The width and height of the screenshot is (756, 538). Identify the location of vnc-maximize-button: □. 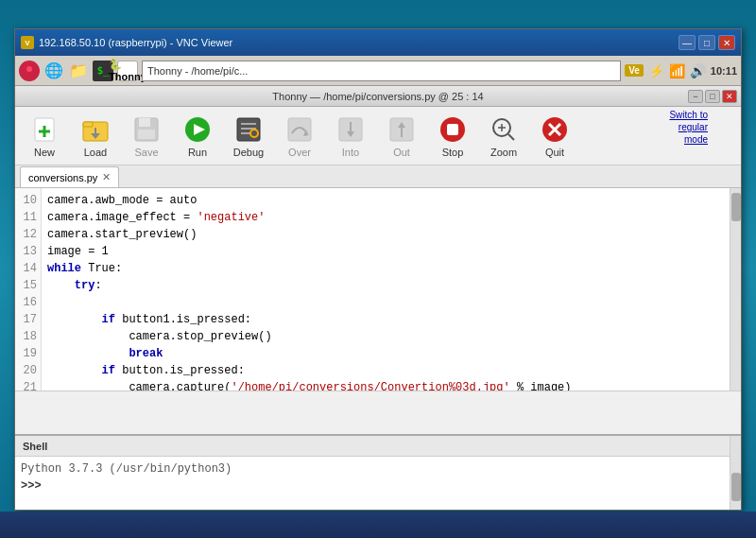
(707, 43).